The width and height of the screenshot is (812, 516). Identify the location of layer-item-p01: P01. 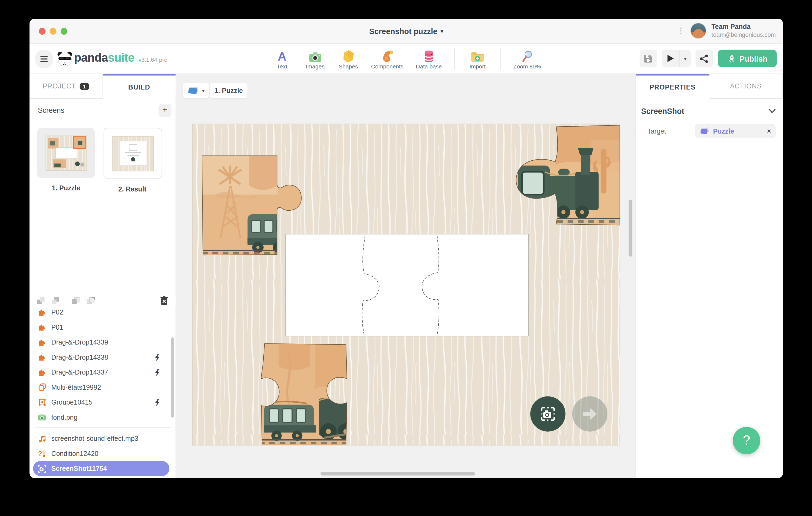
(101, 327).